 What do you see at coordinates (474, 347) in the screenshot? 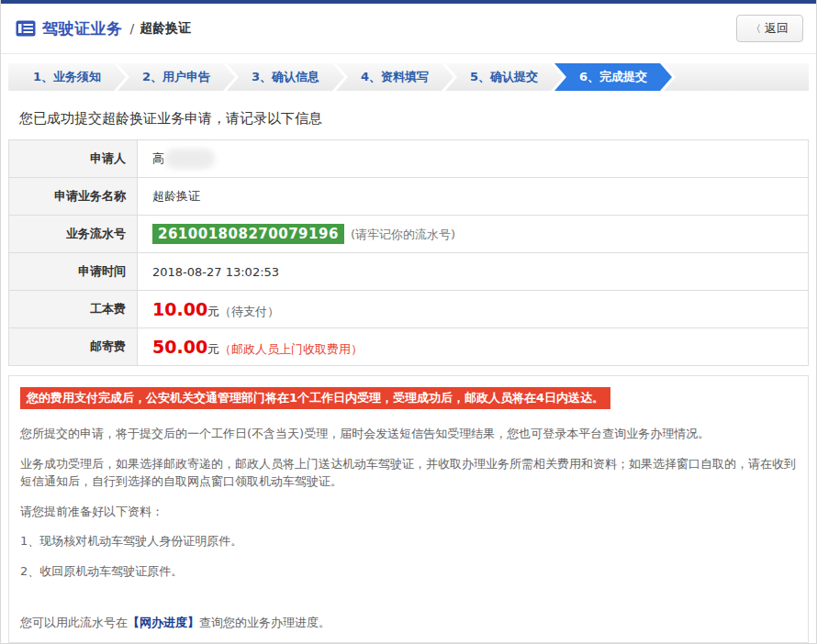
I see `row-value-postage-fee: 50.00元（邮政人员上门收取费用）` at bounding box center [474, 347].